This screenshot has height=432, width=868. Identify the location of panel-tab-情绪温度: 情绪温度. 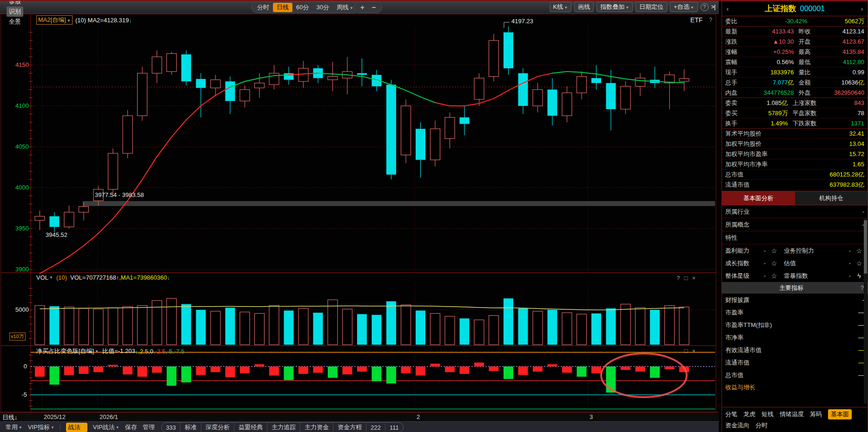
(792, 414).